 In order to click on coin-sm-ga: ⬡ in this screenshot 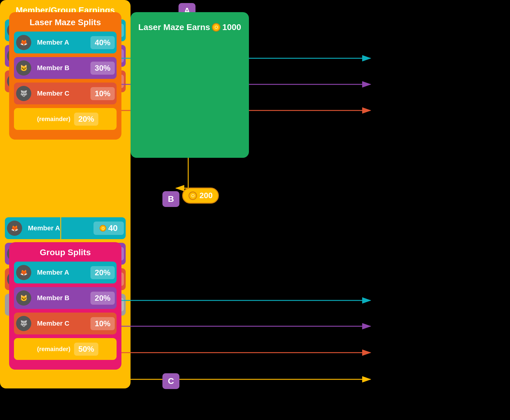, I will do `click(103, 228)`.